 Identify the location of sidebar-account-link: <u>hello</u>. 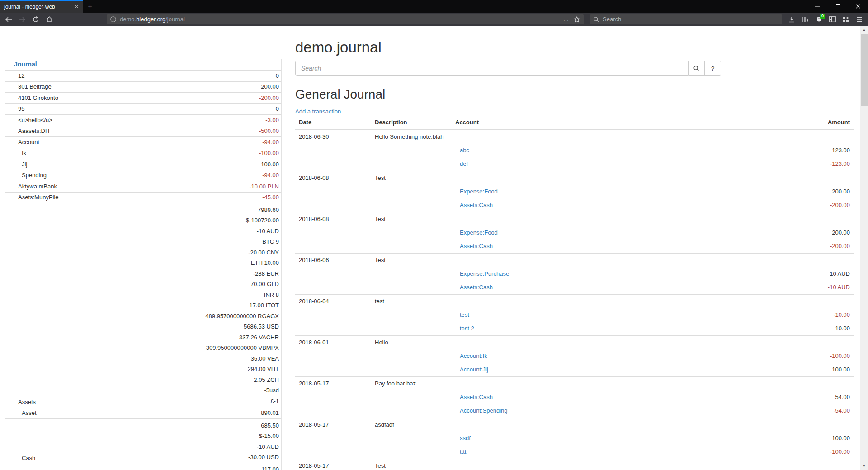
(28, 120).